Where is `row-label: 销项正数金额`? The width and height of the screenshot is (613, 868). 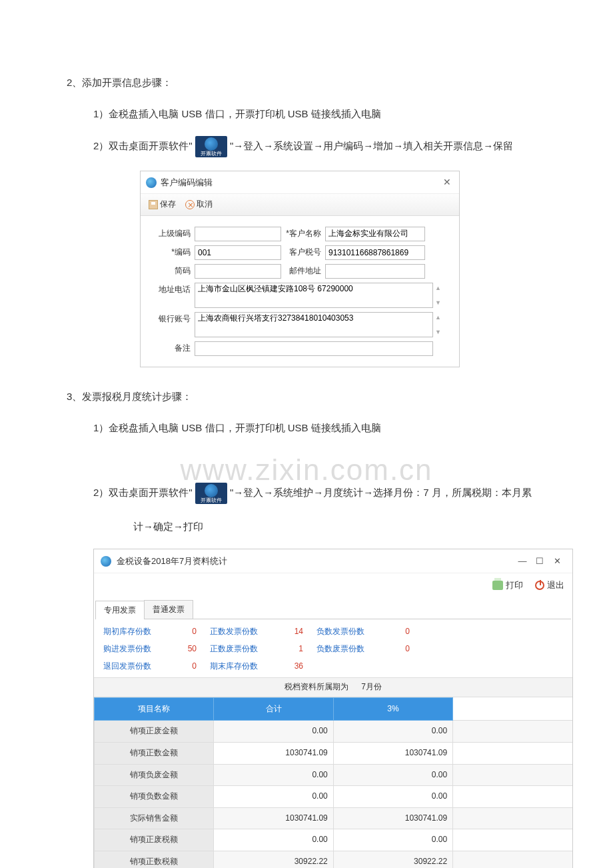
row-label: 销项正数金额 is located at coordinates (155, 753).